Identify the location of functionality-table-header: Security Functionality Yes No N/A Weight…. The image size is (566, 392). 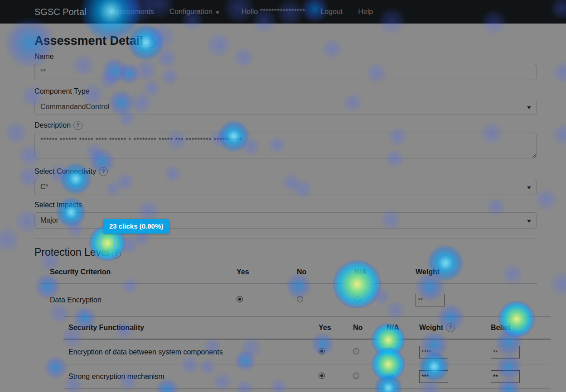
(307, 328).